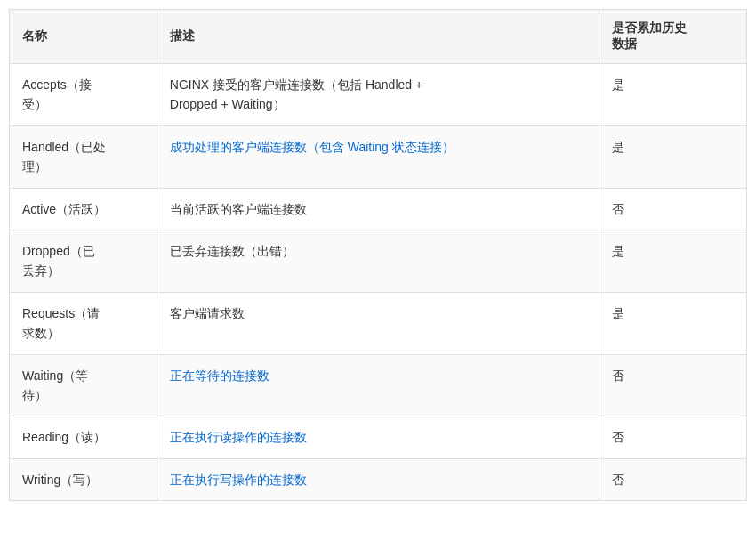 The height and width of the screenshot is (558, 756). I want to click on cell-name-reading: Reading（读）, so click(84, 438).